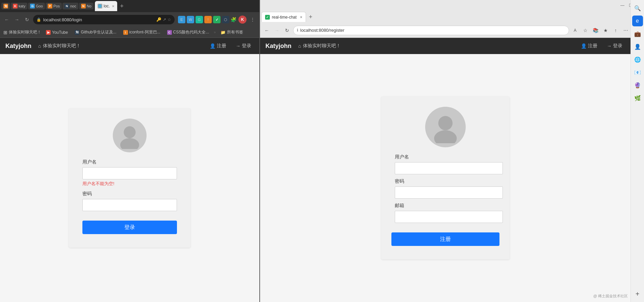 The width and height of the screenshot is (644, 302). What do you see at coordinates (253, 20) in the screenshot?
I see `menu-button-left: ⋮` at bounding box center [253, 20].